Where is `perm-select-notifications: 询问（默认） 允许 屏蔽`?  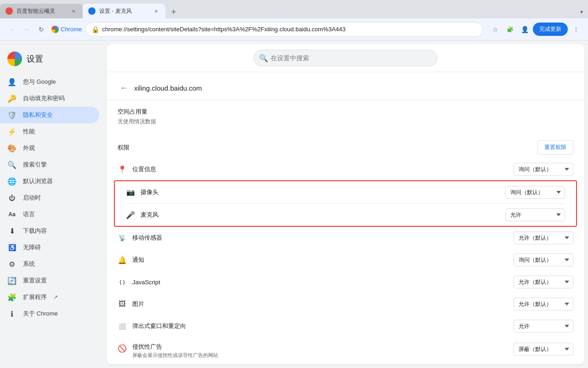
perm-select-notifications: 询问（默认） 允许 屏蔽 is located at coordinates (543, 260).